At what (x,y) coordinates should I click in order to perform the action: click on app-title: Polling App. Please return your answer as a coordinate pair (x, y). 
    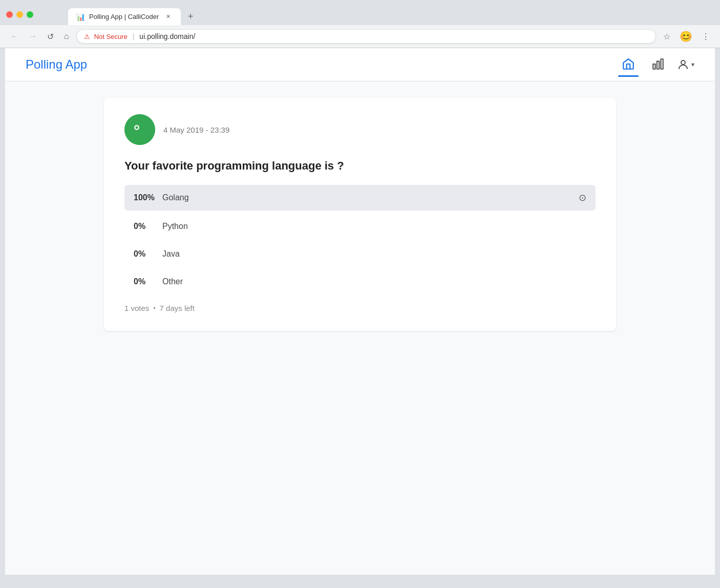
    Looking at the image, I should click on (56, 65).